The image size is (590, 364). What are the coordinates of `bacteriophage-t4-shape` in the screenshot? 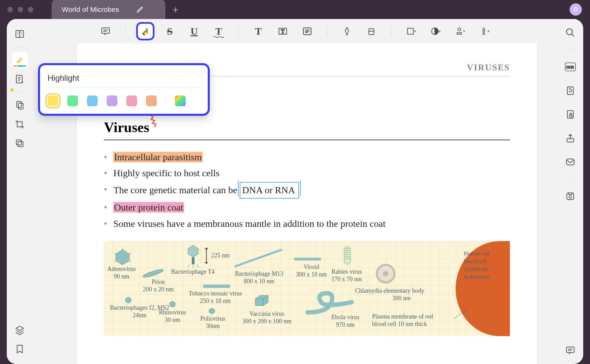 It's located at (193, 256).